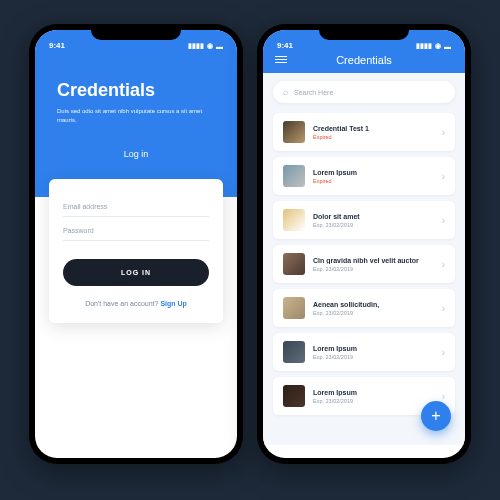 Image resolution: width=500 pixels, height=500 pixels. What do you see at coordinates (374, 260) in the screenshot?
I see `item-title: Cin gravida nibh vel velit auctor` at bounding box center [374, 260].